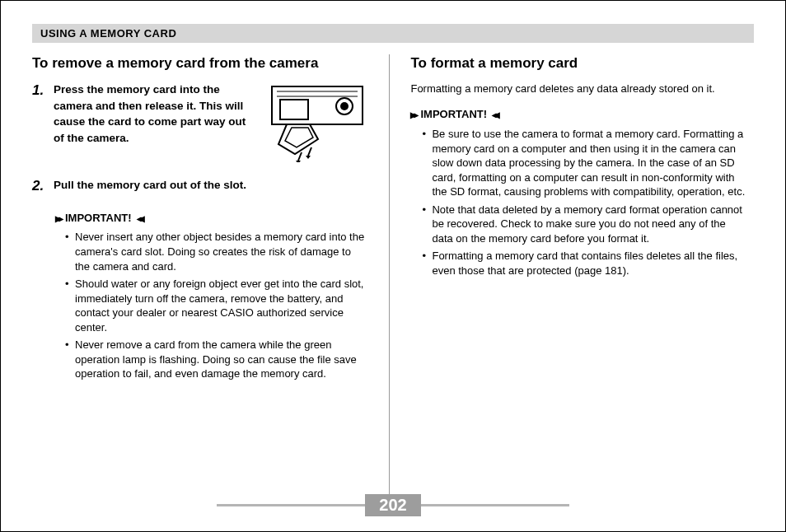 This screenshot has height=532, width=786. What do you see at coordinates (393, 506) in the screenshot?
I see `page-number: 202` at bounding box center [393, 506].